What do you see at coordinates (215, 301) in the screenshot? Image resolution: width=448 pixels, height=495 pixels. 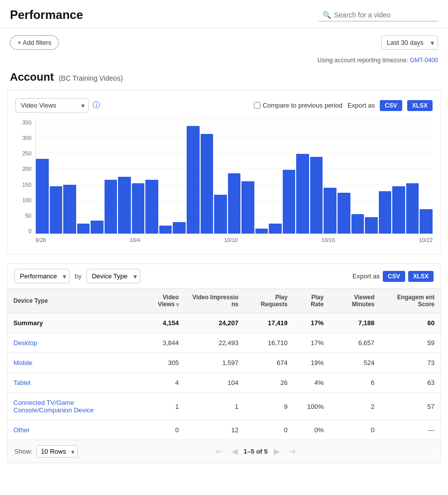 I see `col-header-video-impressions: Video Impressio ns` at bounding box center [215, 301].